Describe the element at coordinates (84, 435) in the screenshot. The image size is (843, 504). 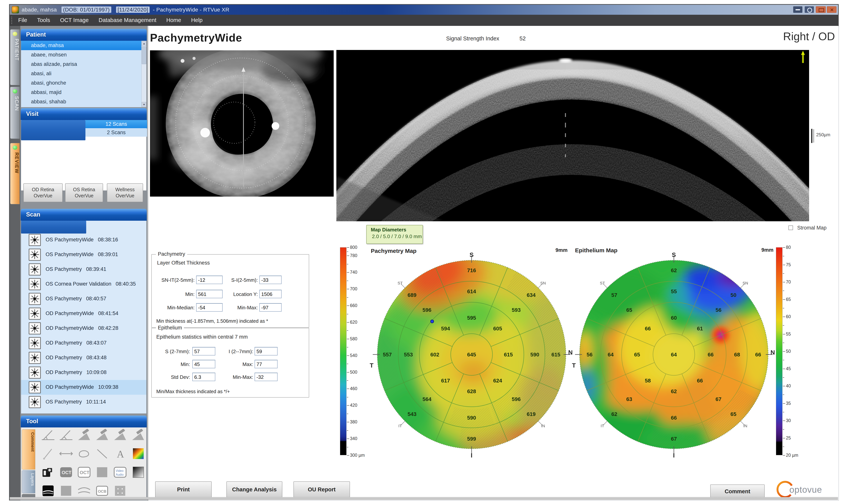
I see `protractor-tool-icon` at that location.